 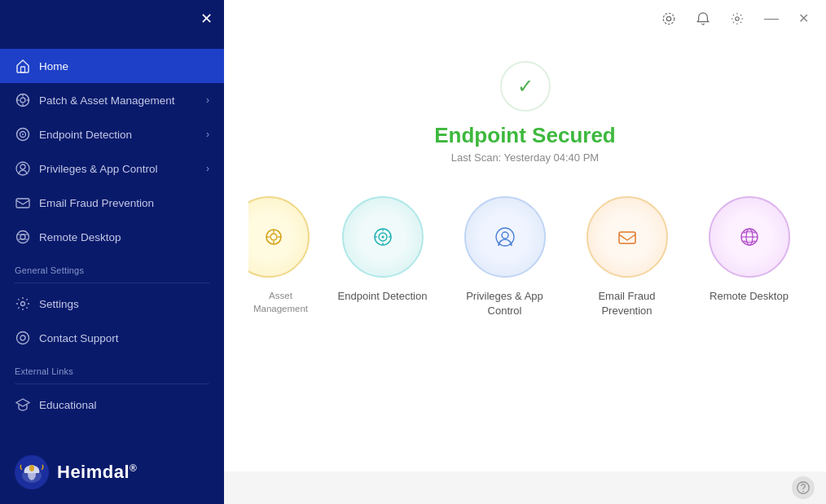 What do you see at coordinates (112, 338) in the screenshot?
I see `sidebar-item-support: Contact Support` at bounding box center [112, 338].